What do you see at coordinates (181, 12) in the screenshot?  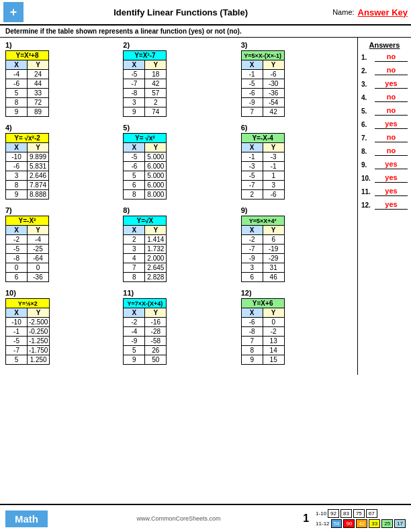 I see `page-title: Identify Linear Functions (Table)` at bounding box center [181, 12].